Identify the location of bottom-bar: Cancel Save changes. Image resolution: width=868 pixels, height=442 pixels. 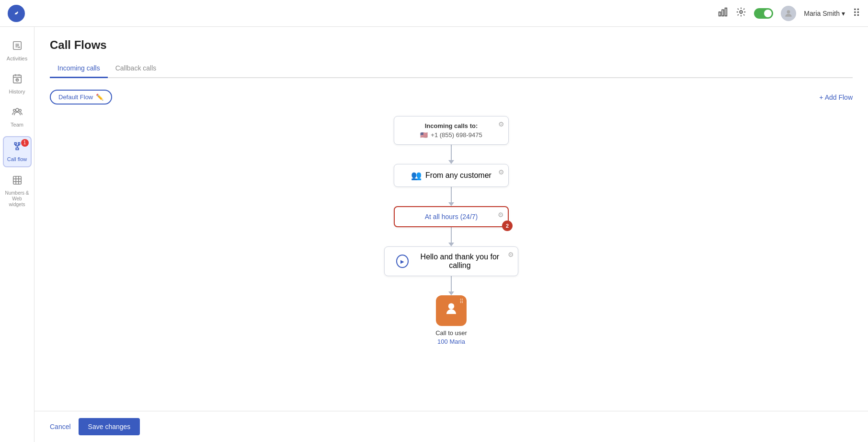
(451, 427).